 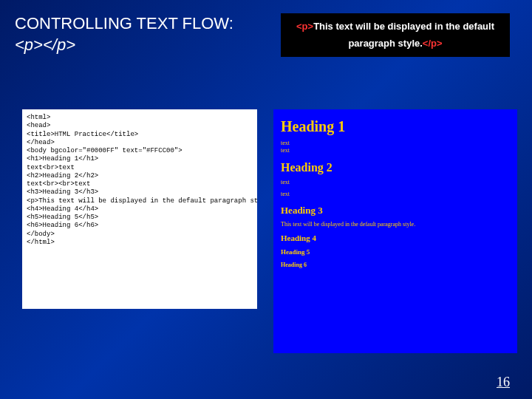 I want to click on title-main: CONTROLLING TEXT FLOW:, so click(x=124, y=24).